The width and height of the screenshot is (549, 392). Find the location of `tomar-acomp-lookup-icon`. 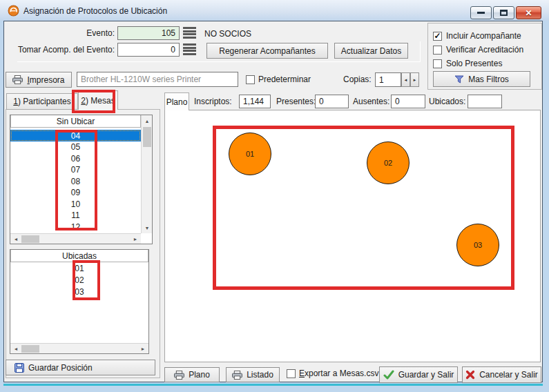

tomar-acomp-lookup-icon is located at coordinates (189, 50).